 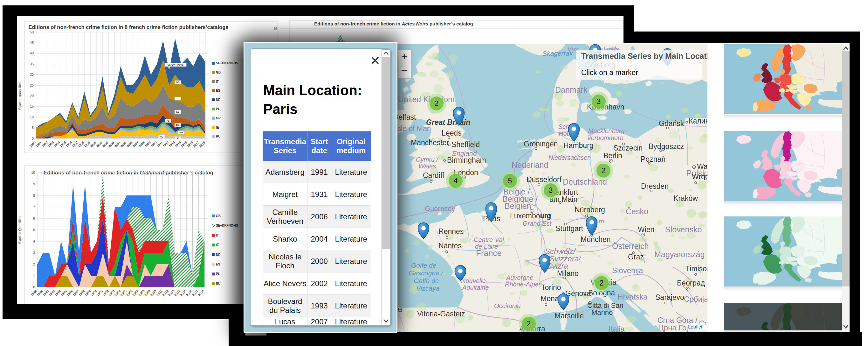 What do you see at coordinates (569, 316) in the screenshot?
I see `svg-text: Marseille` at bounding box center [569, 316].